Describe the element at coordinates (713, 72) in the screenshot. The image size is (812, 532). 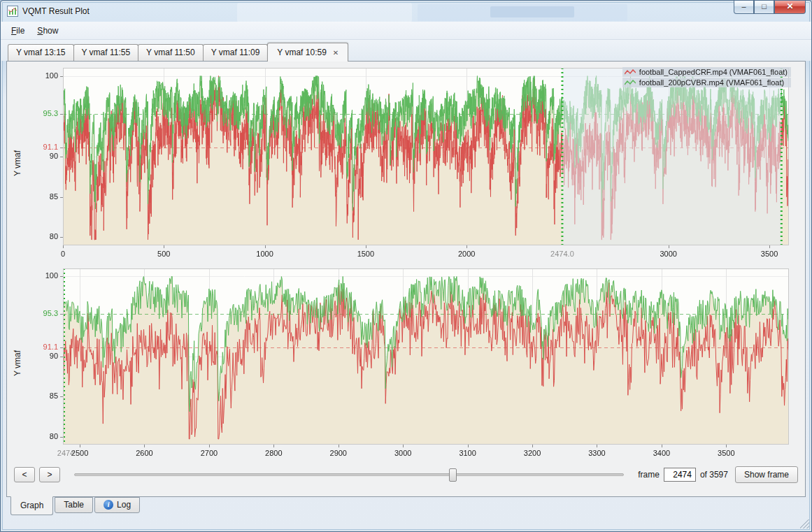
I see `legend-label: football_CappedCRF.mp4 (VMAF061_float)` at that location.